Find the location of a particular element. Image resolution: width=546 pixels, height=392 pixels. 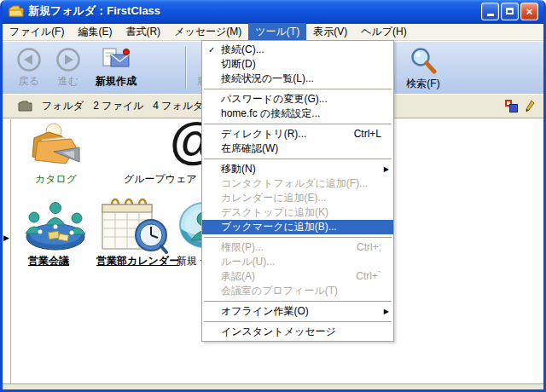

menubar-item-edit: 編集(E) is located at coordinates (95, 32).